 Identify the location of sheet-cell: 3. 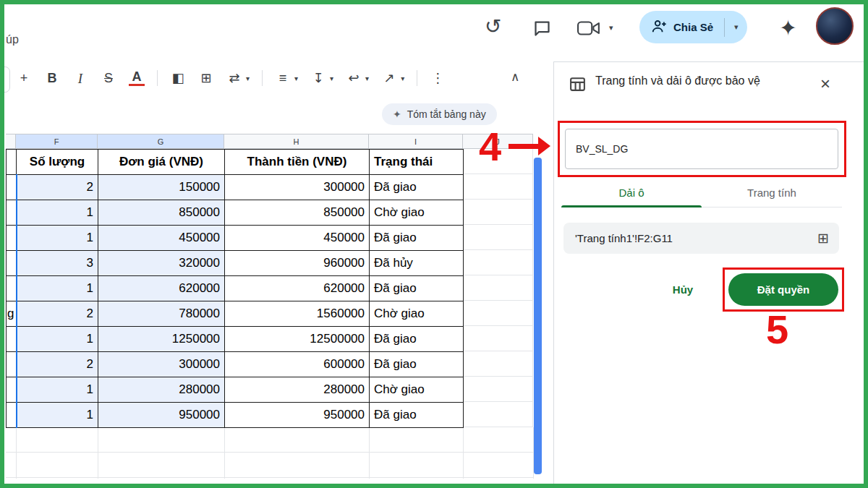
(58, 263).